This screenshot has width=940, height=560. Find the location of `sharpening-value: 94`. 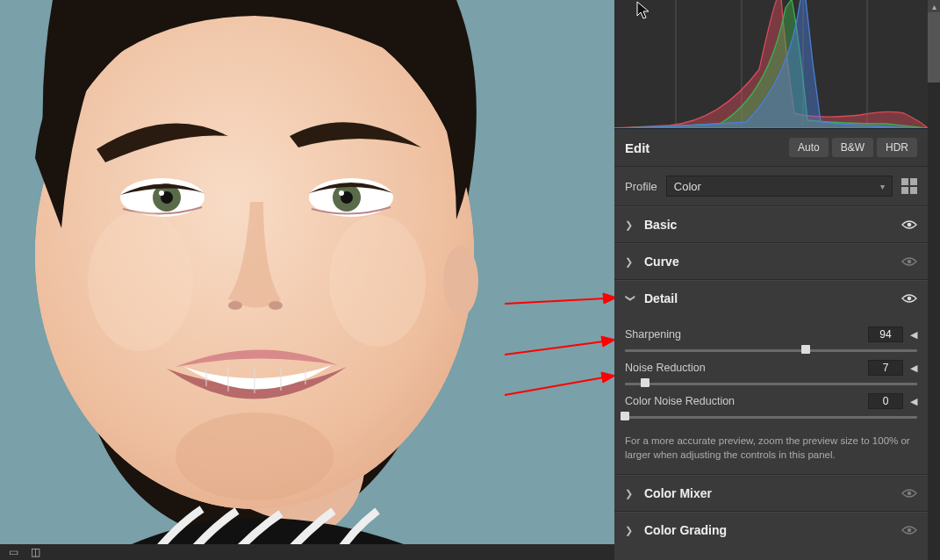

sharpening-value: 94 is located at coordinates (886, 334).